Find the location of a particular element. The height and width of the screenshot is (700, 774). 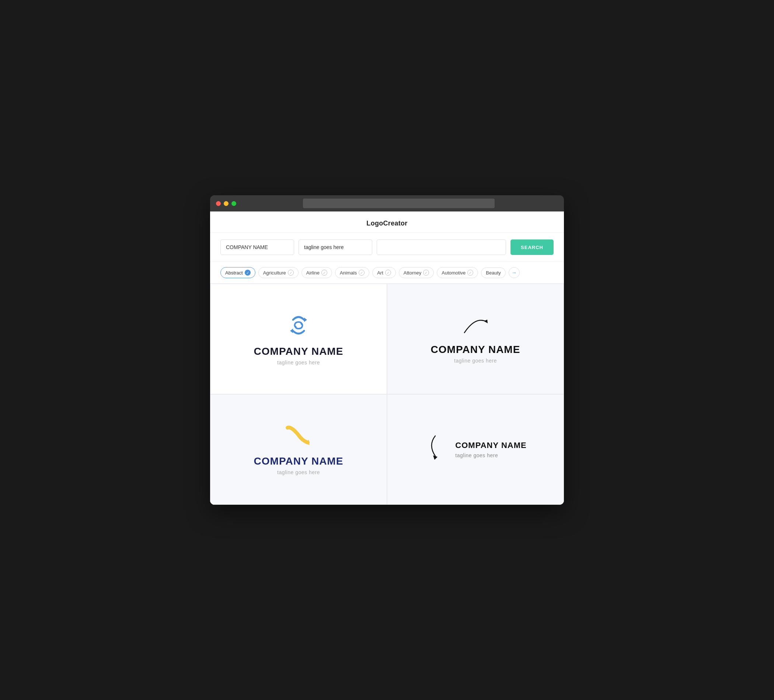

logo-grid: COMPANY NAME tagline goes here COMPANY N… is located at coordinates (387, 394).